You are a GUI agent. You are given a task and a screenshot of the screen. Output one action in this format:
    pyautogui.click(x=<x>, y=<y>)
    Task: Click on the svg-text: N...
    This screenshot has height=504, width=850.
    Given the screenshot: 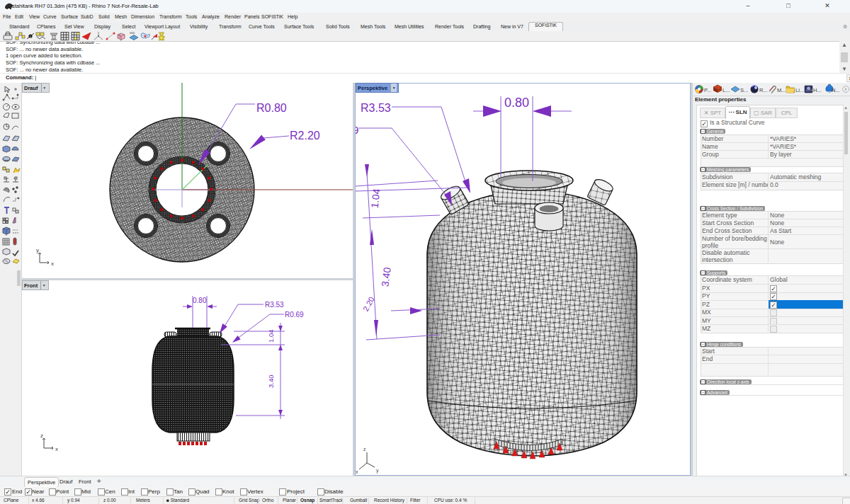 What is the action you would take?
    pyautogui.click(x=836, y=91)
    